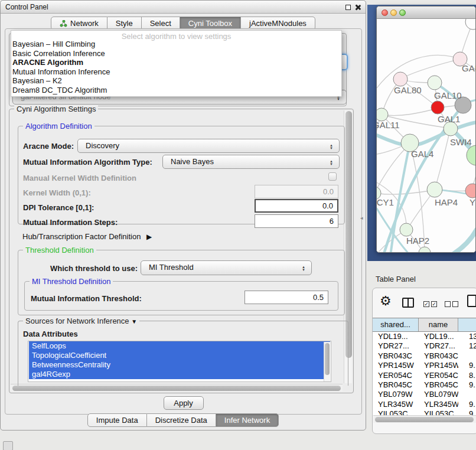 This screenshot has width=476, height=450. I want to click on mi-steps-label: Mutual Information Steps:, so click(70, 222).